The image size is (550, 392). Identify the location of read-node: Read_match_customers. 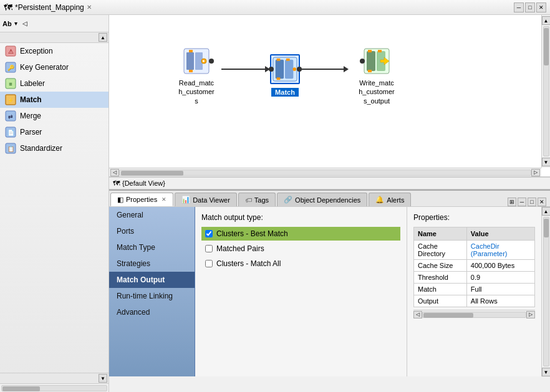
(196, 76).